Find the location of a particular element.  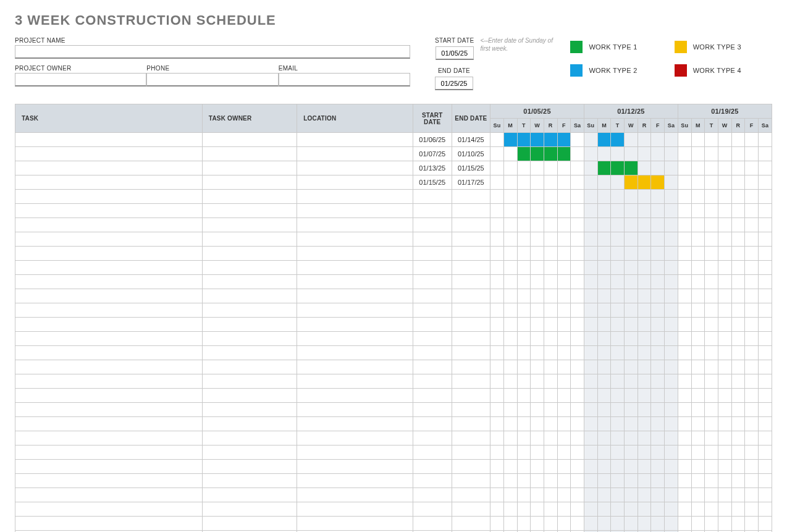

start-date-cell: 01/13/25 is located at coordinates (432, 168).